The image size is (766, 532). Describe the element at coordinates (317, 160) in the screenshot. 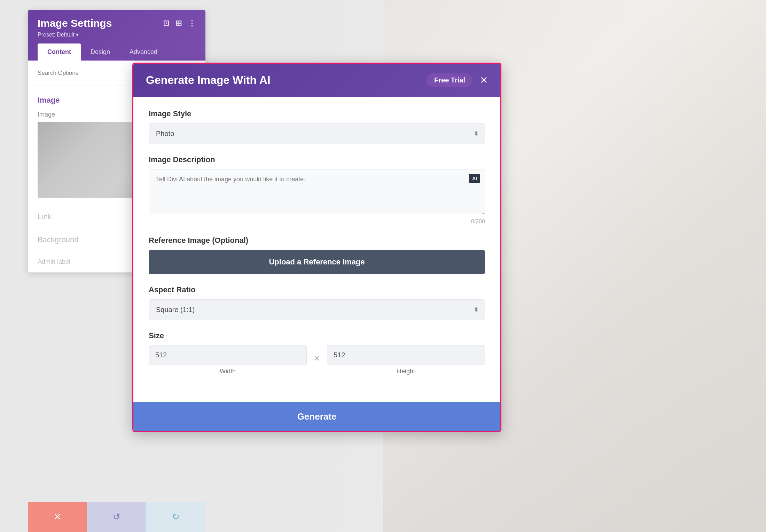

I see `image-description-label: Image Description` at that location.